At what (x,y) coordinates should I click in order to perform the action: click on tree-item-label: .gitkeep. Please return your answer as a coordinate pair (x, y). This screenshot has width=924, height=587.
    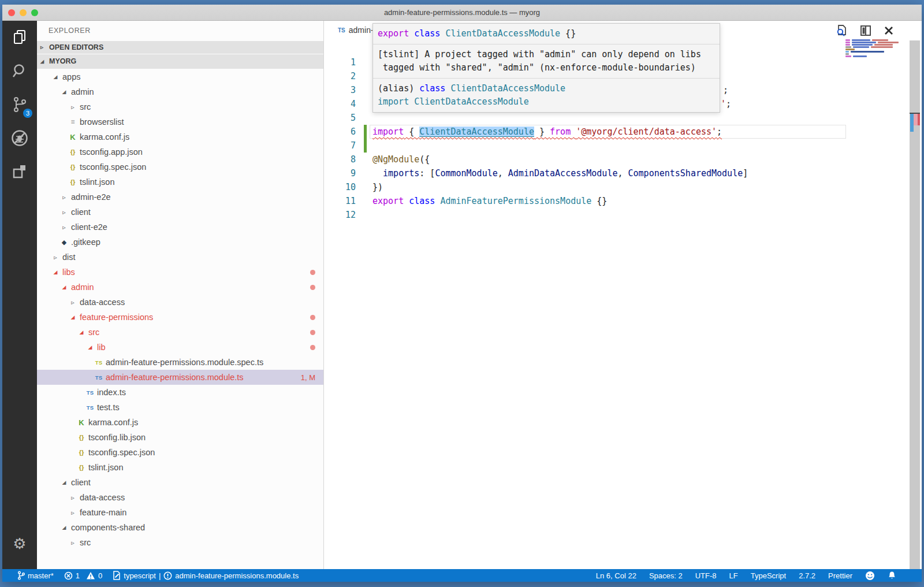
    Looking at the image, I should click on (85, 242).